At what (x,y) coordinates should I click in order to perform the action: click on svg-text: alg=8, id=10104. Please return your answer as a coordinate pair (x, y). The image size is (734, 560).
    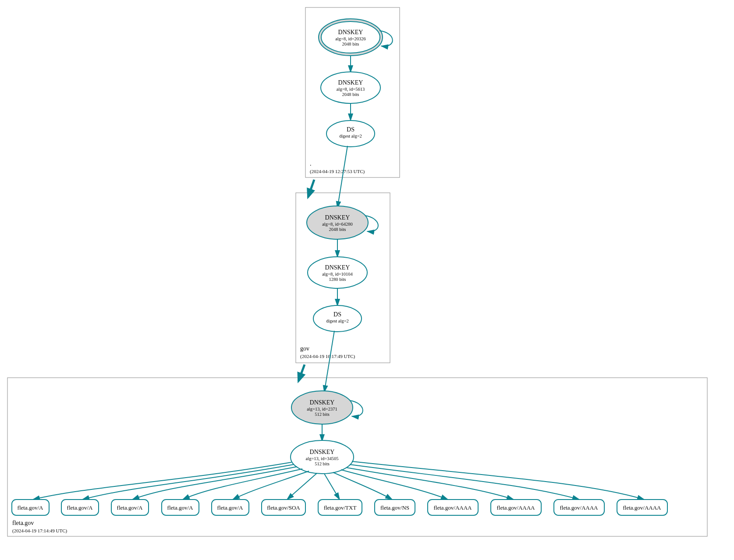
    Looking at the image, I should click on (337, 274).